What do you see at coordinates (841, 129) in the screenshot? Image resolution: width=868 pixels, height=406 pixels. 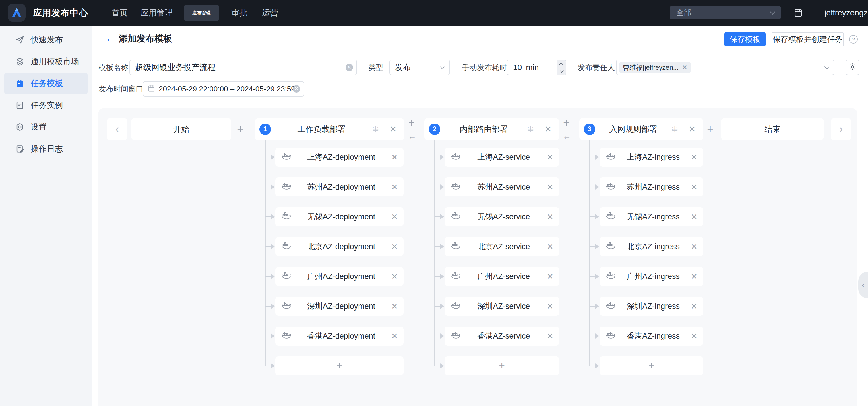 I see `scroll-right-button: ›` at bounding box center [841, 129].